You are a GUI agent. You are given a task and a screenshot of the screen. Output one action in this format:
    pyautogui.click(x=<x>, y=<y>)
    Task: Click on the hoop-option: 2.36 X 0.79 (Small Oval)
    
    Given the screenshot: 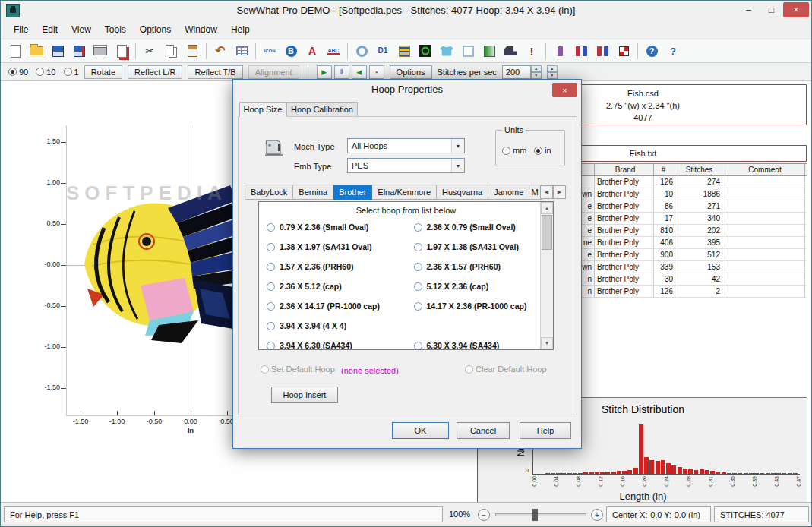 What is the action you would take?
    pyautogui.click(x=480, y=227)
    